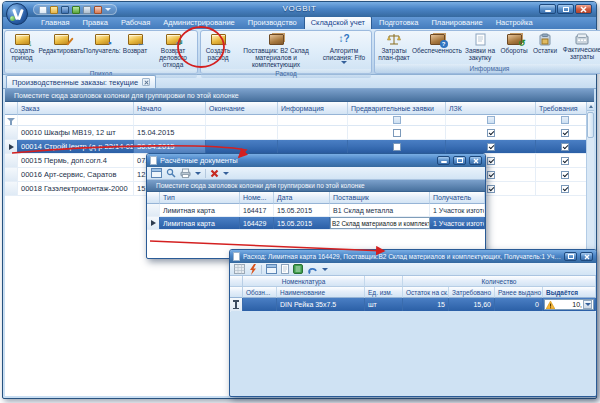 The height and width of the screenshot is (403, 600). What do you see at coordinates (54, 10) in the screenshot?
I see `open-icon` at bounding box center [54, 10].